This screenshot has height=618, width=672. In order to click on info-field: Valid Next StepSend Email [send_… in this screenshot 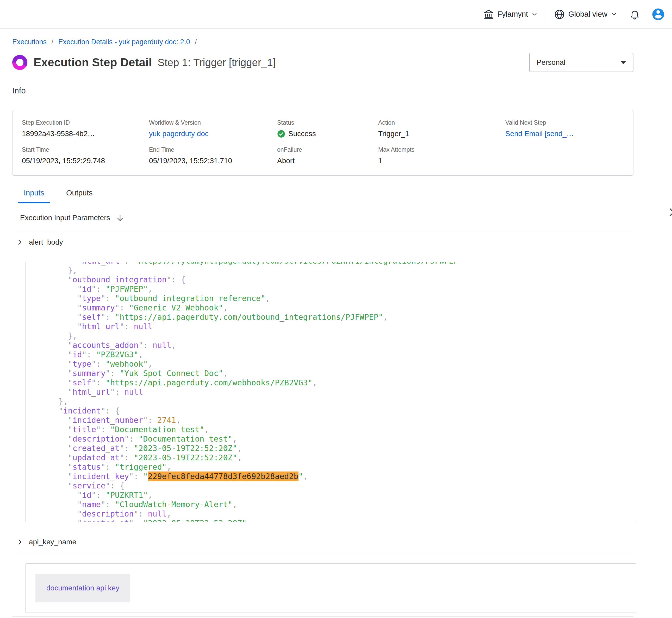, I will do `click(565, 128)`.